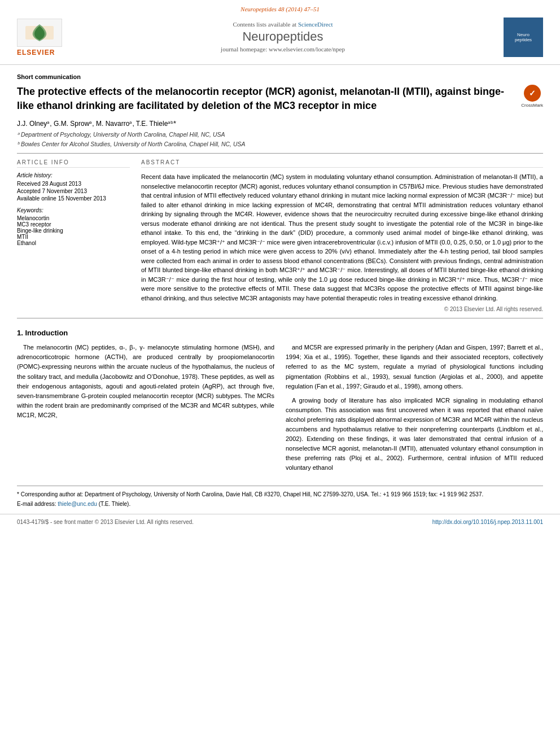 Image resolution: width=560 pixels, height=747 pixels. What do you see at coordinates (266, 99) in the screenshot?
I see `article-title: The protective effects of the melanocort…` at bounding box center [266, 99].